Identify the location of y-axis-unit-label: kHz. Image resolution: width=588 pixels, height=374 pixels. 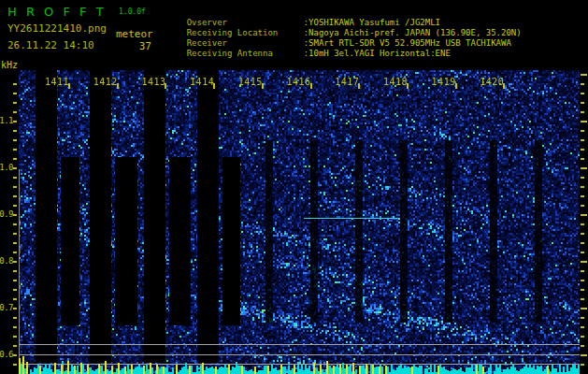
(9, 65).